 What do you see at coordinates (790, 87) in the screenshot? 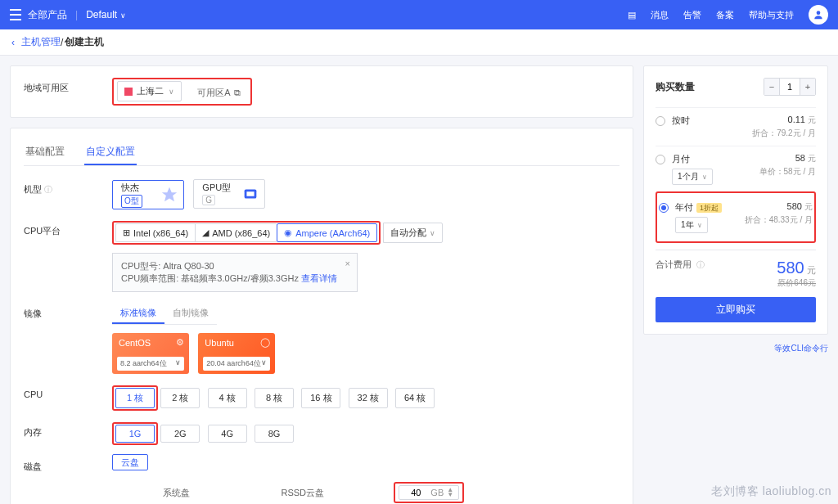
I see `qty-input` at bounding box center [790, 87].